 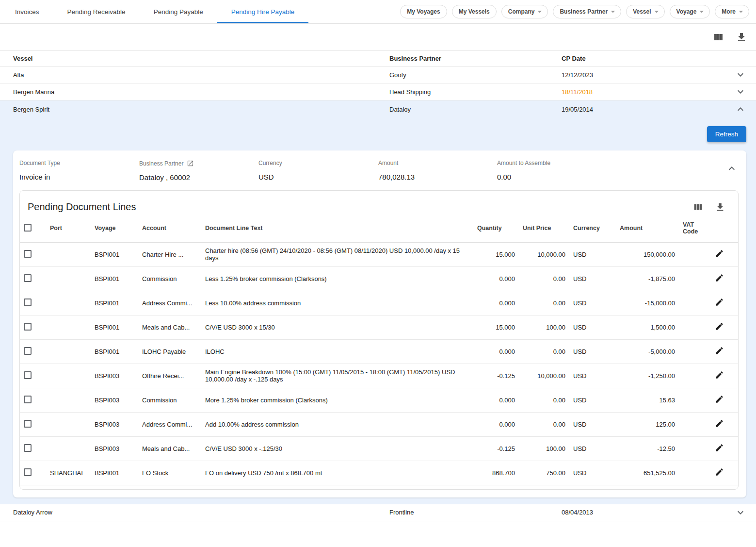 What do you see at coordinates (645, 513) in the screenshot?
I see `cell-cp-date: 08/04/2013` at bounding box center [645, 513].